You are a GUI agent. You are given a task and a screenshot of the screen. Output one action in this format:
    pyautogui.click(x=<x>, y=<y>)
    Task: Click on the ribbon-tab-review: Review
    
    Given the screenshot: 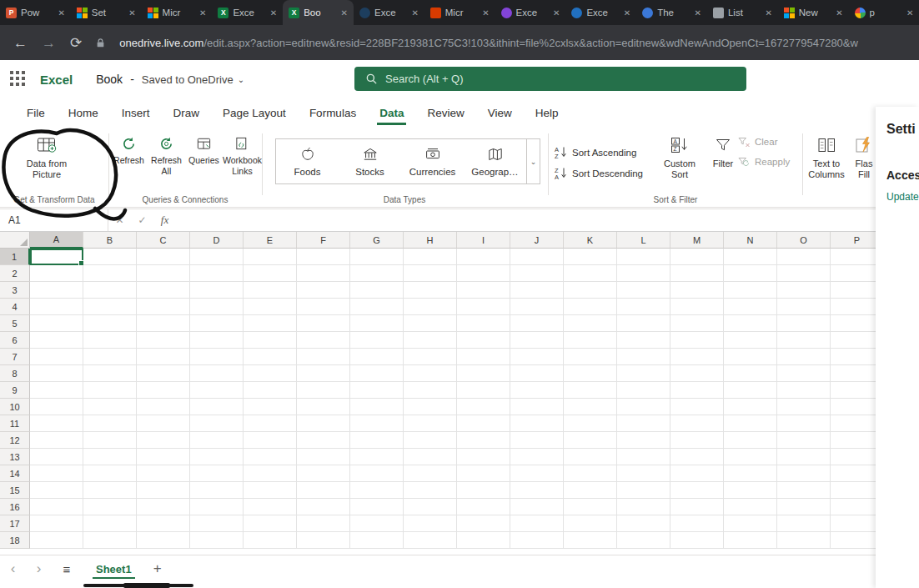 What is the action you would take?
    pyautogui.click(x=445, y=113)
    